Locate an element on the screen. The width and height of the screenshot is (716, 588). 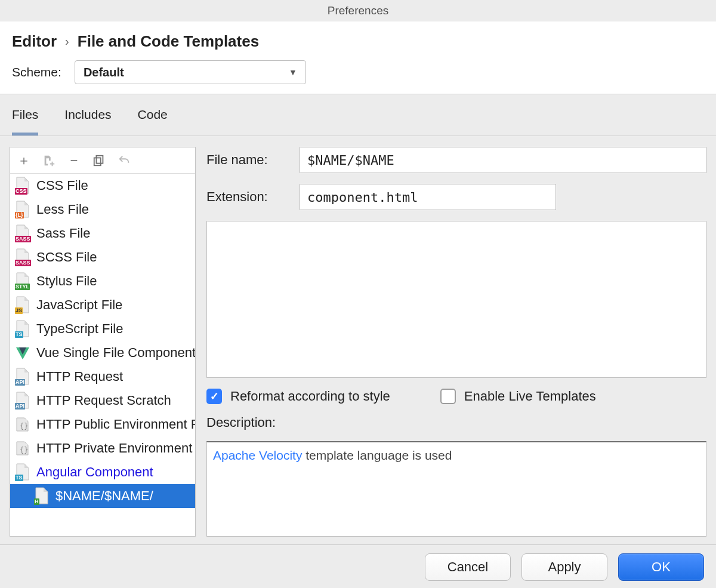
template-item-label: SCSS File is located at coordinates (67, 257).